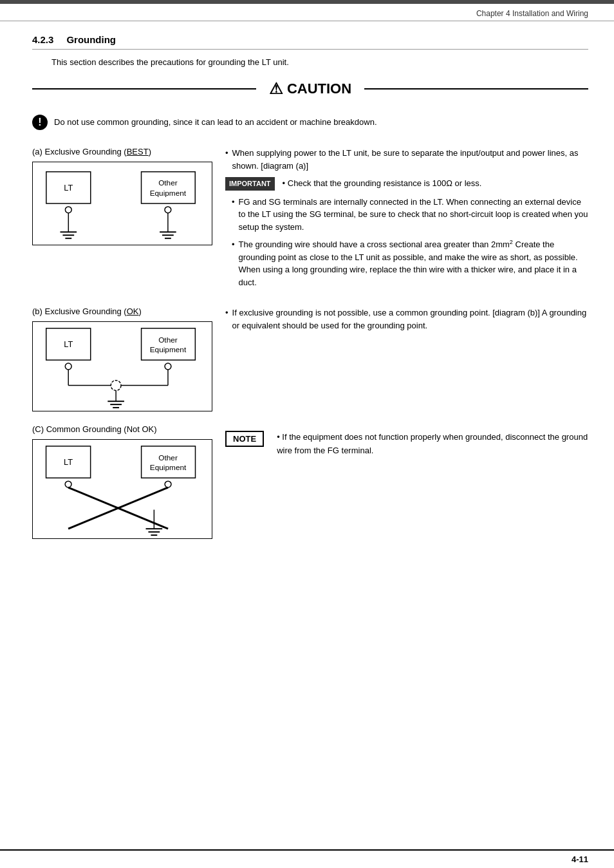  Describe the element at coordinates (245, 439) in the screenshot. I see `note-badge: NOTE` at that location.